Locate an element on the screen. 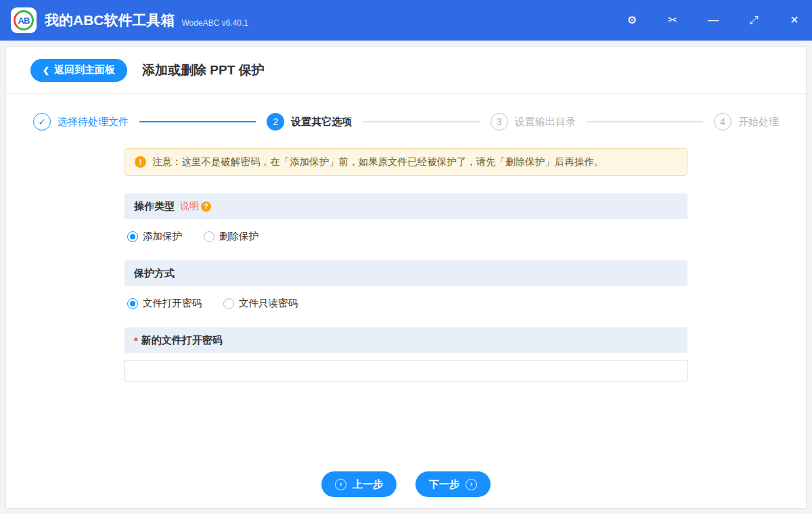  step-3-label: 设置输出目录 is located at coordinates (545, 122).